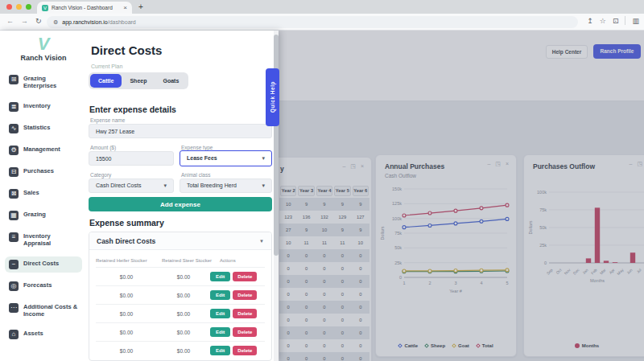 The image size is (644, 361). What do you see at coordinates (56, 23) in the screenshot?
I see `site-settings-icon: ⚙` at bounding box center [56, 23].